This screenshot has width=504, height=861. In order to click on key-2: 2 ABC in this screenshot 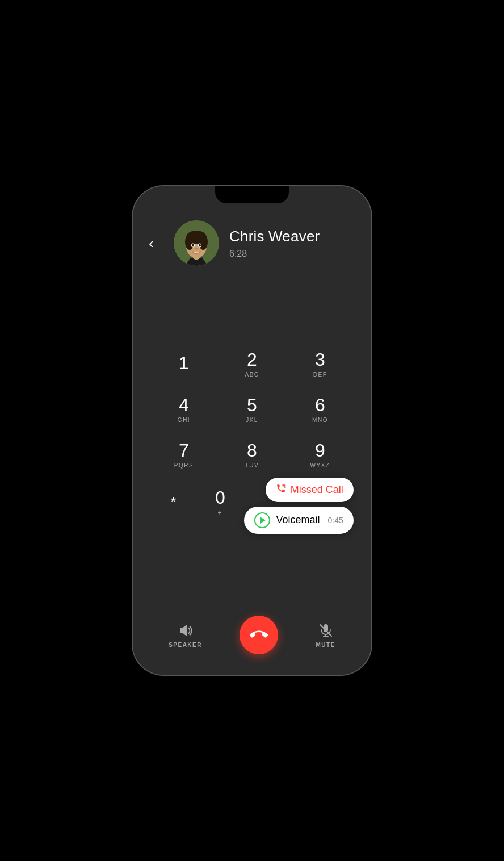, I will do `click(252, 364)`.